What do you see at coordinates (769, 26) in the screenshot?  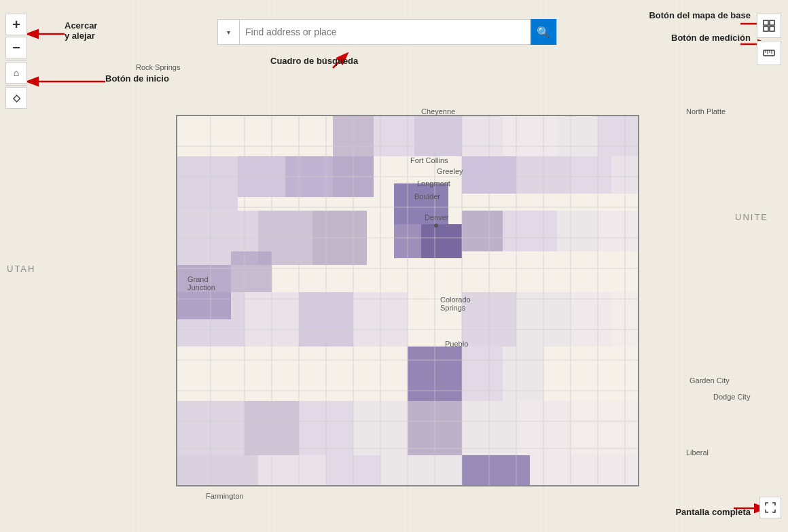 I see `basemap-button` at bounding box center [769, 26].